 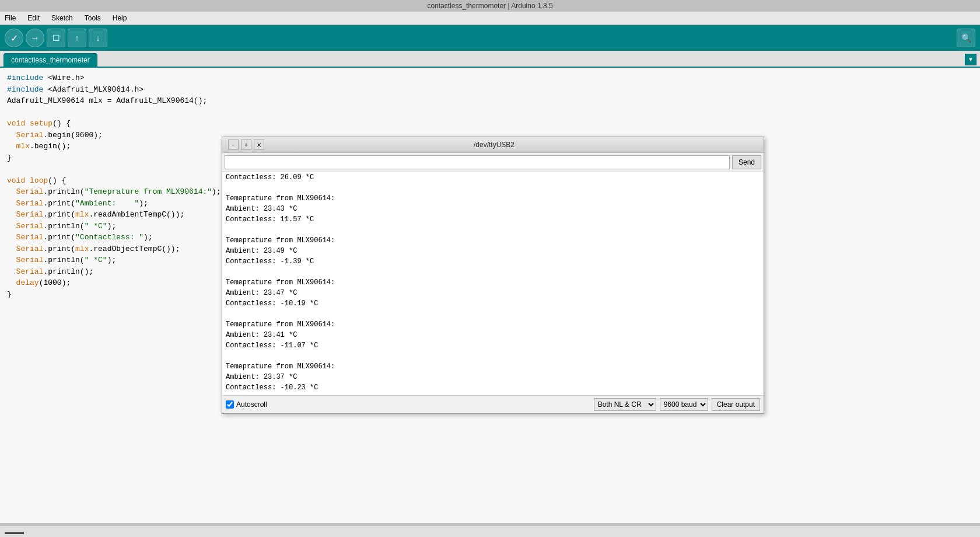 I want to click on serial-minimize-button: −, so click(x=233, y=145).